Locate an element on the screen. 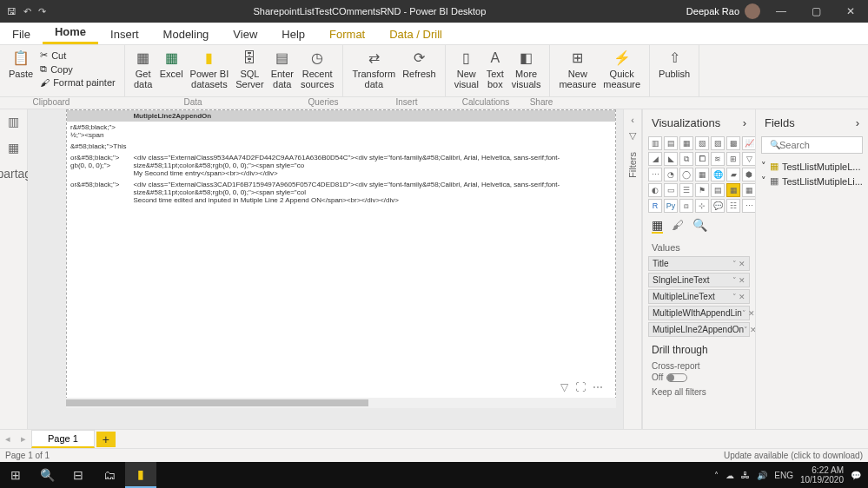  viz-narrative: ☷ is located at coordinates (733, 206).